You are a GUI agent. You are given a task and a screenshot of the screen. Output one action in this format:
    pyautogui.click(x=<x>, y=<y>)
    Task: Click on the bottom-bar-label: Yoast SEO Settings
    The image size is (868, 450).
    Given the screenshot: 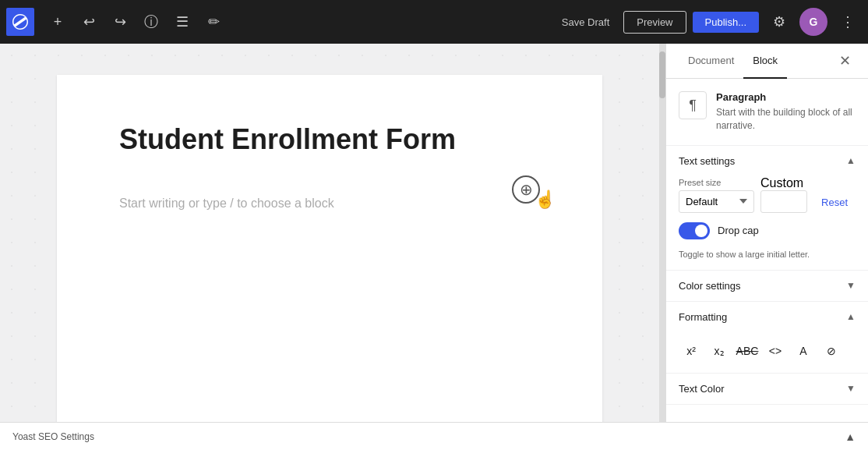 What is the action you would take?
    pyautogui.click(x=53, y=437)
    